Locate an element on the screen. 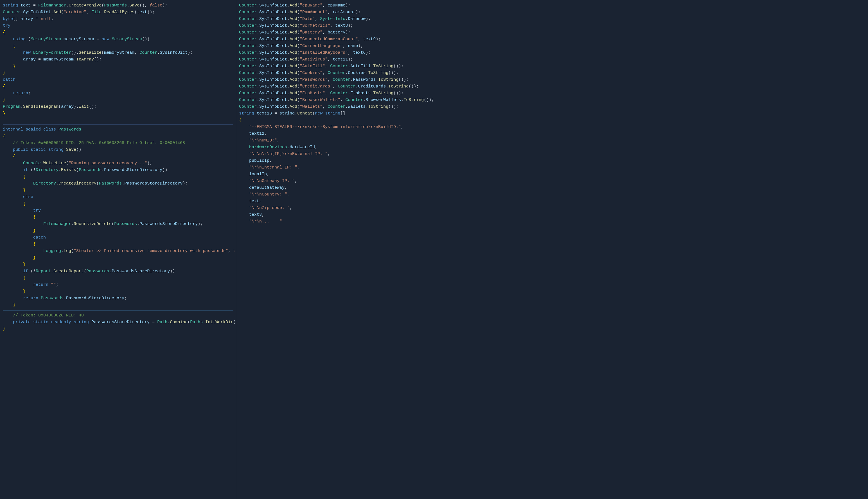  code-line: Counter.SysInfoDict.Add("CurrentLanguage… is located at coordinates (552, 46).